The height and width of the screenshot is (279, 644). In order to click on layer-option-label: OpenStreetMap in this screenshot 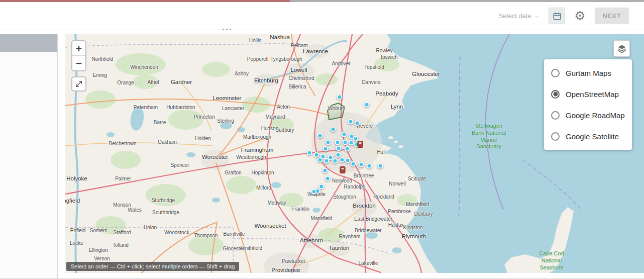, I will do `click(592, 95)`.